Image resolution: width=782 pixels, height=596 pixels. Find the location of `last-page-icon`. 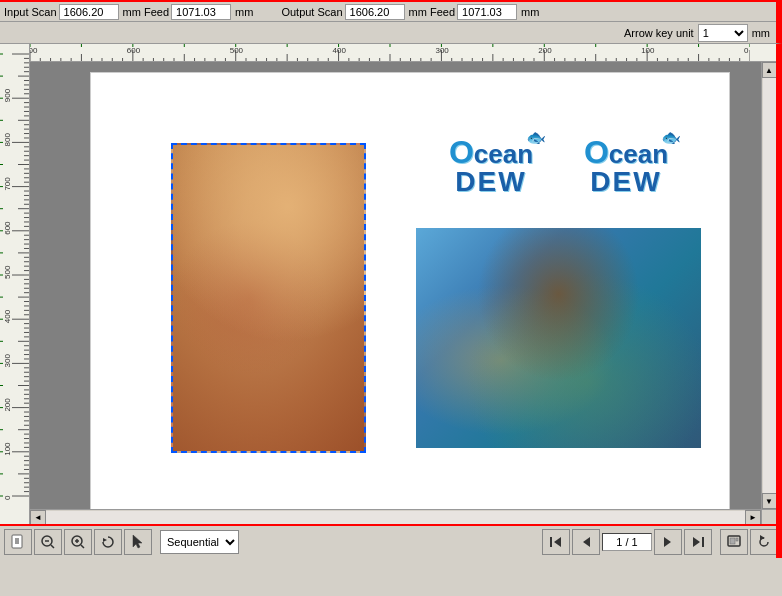

last-page-icon is located at coordinates (698, 542).